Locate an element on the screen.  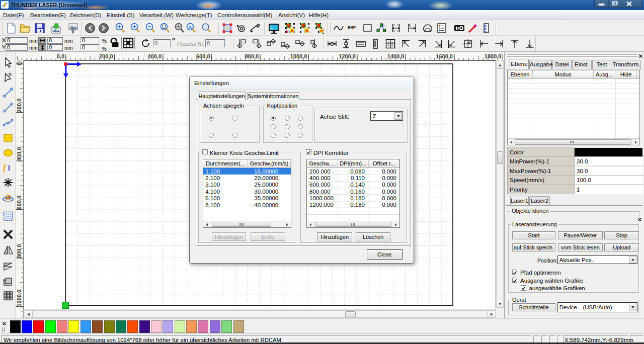
svg-text: 1200.0 is located at coordinates (347, 56).